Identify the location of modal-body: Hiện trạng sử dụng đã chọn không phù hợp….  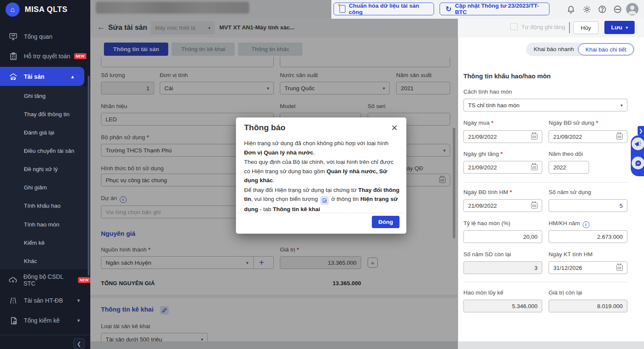
(322, 177).